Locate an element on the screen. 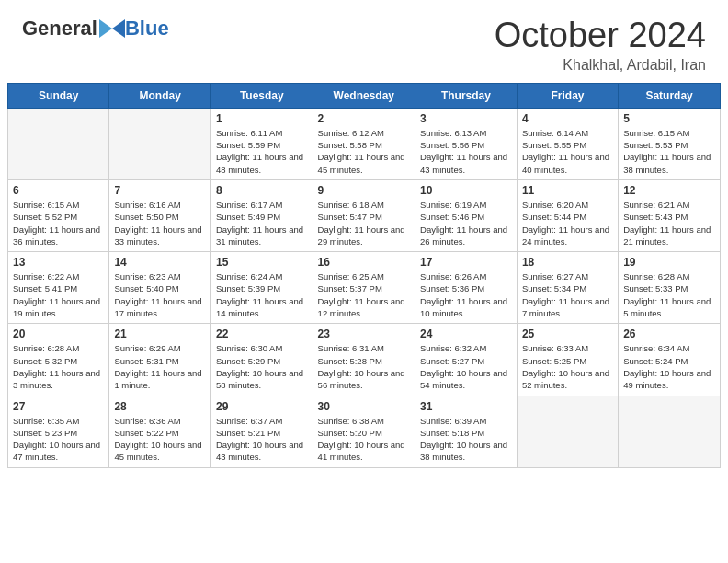  calendar-day-cell: 17Sunrise: 6:26 AMSunset: 5:36 PMDayligh… is located at coordinates (467, 288).